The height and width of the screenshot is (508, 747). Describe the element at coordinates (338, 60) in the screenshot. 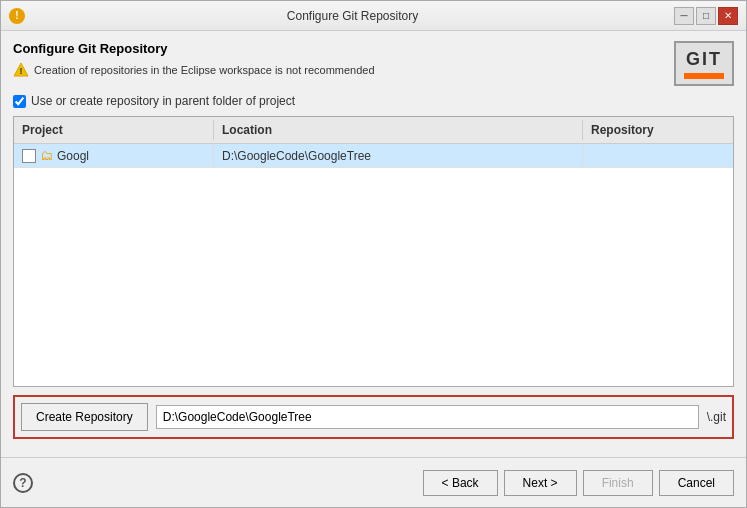

I see `header-left: Configure Git Repository ! Creation of r…` at that location.